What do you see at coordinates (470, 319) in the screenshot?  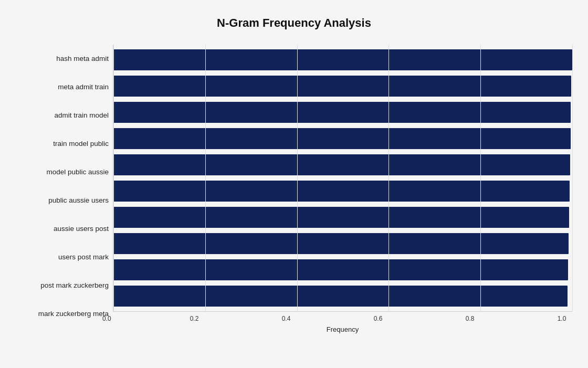 I see `x-tick-label: 0.8` at bounding box center [470, 319].